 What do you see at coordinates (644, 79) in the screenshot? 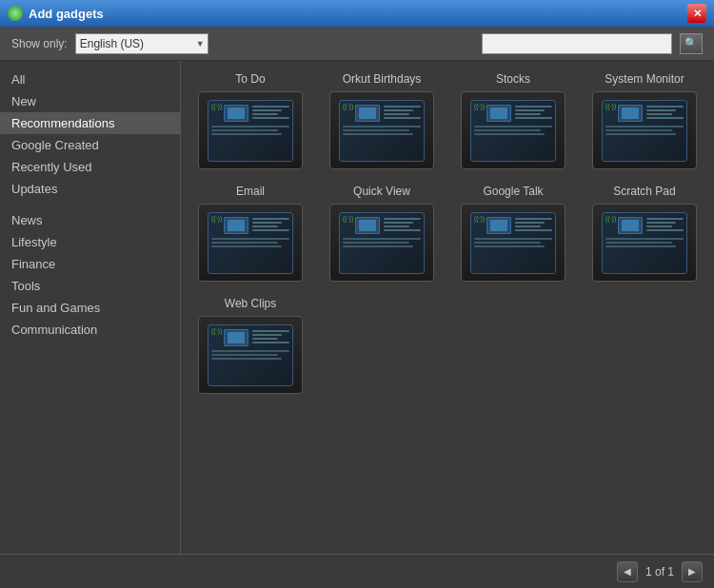
I see `gadget-name-system-monitor: System Monitor` at bounding box center [644, 79].